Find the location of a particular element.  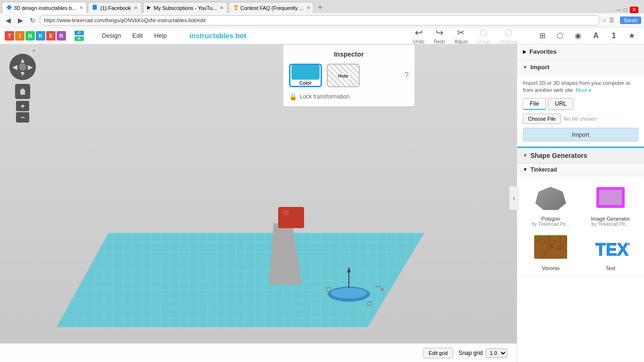

bottom-bar: Edit grid Snap grid 1.0 is located at coordinates (258, 353).